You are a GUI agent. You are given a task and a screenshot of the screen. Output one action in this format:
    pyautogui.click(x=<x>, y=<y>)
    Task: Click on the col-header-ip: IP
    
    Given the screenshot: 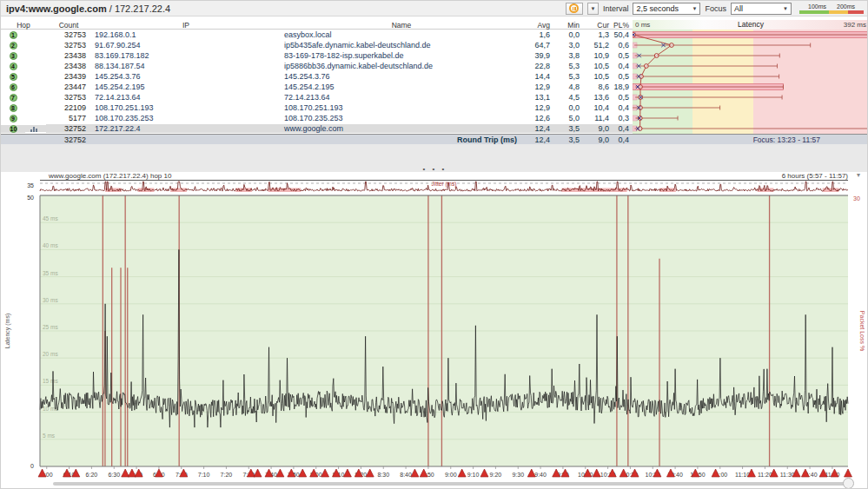 What is the action you would take?
    pyautogui.click(x=186, y=25)
    